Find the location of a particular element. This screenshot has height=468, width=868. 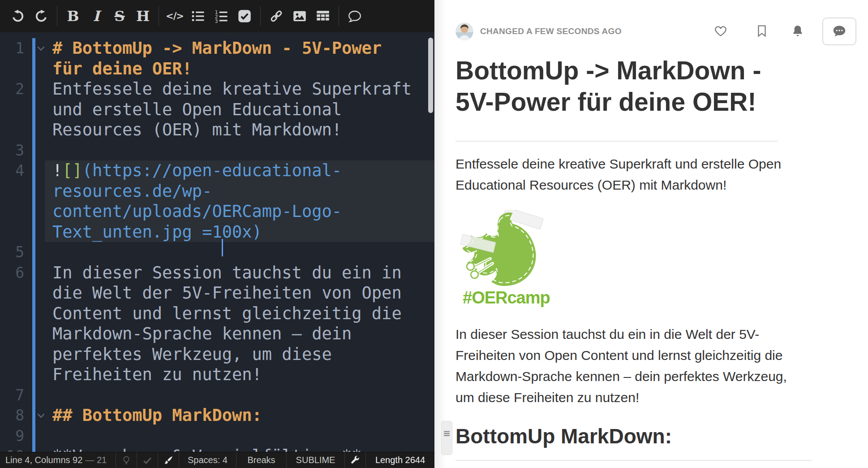

code-row: Content und lernst gleichzeitig die is located at coordinates (217, 314).